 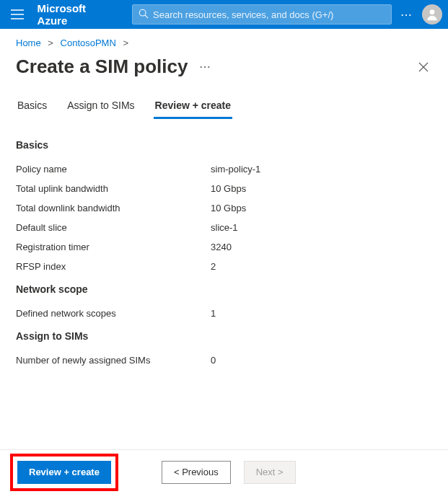 What do you see at coordinates (235, 169) in the screenshot?
I see `kv-value: sim-policy-1` at bounding box center [235, 169].